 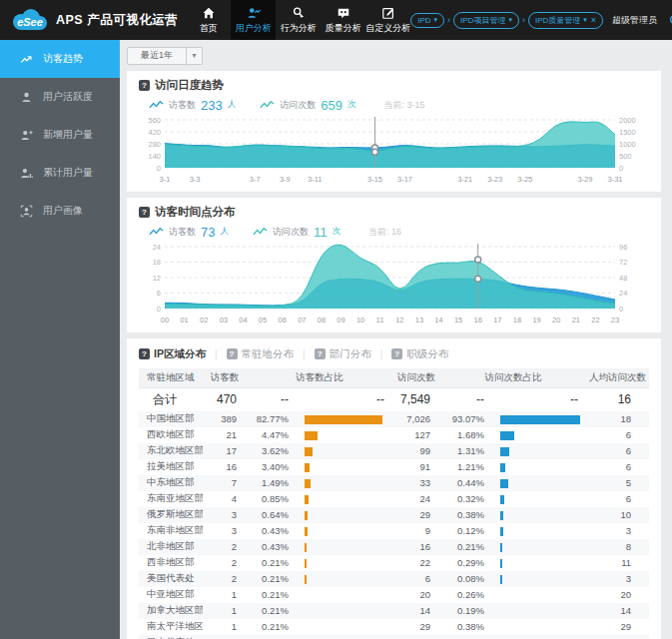 What do you see at coordinates (513, 378) in the screenshot?
I see `col-visits-pct: 访问次数占比` at bounding box center [513, 378].